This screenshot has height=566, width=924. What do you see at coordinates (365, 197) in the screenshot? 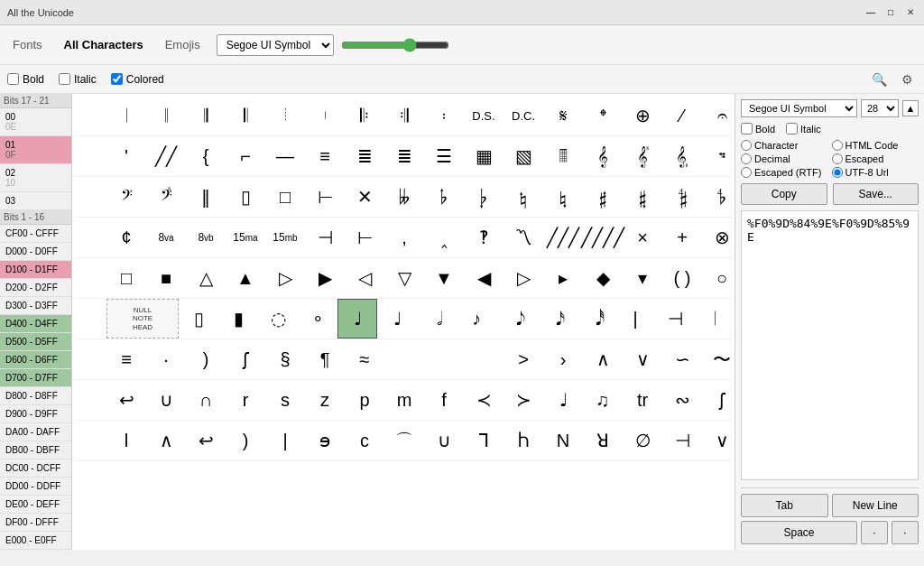
I see `char-cell: ✕` at bounding box center [365, 197].